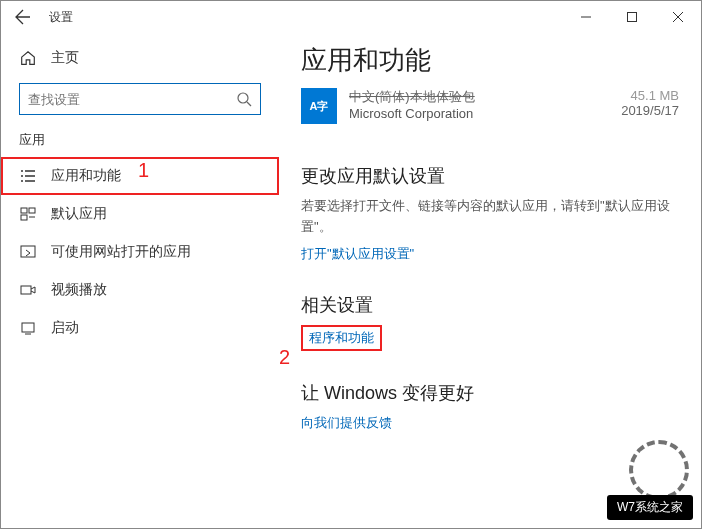  Describe the element at coordinates (121, 252) in the screenshot. I see `sidebar-item-label: 可使用网站打开的应用` at that location.